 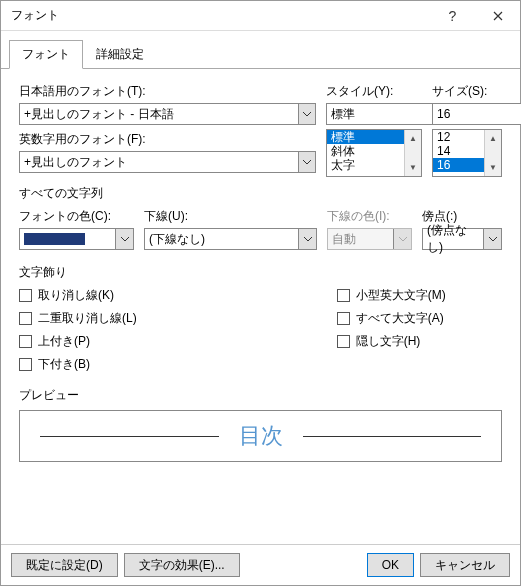 I want to click on ulcolor-dropdown: 自動, so click(x=370, y=239).